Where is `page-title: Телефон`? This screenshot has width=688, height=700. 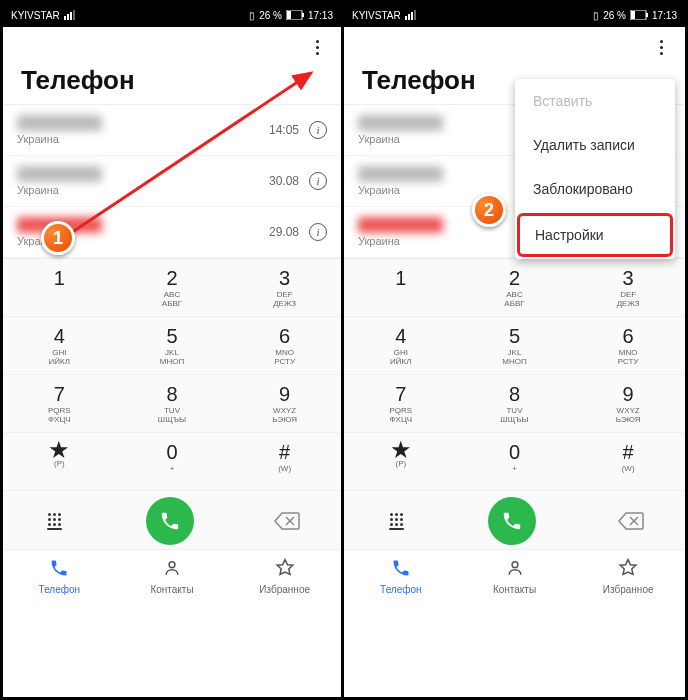
page-title: Телефон is located at coordinates (172, 80).